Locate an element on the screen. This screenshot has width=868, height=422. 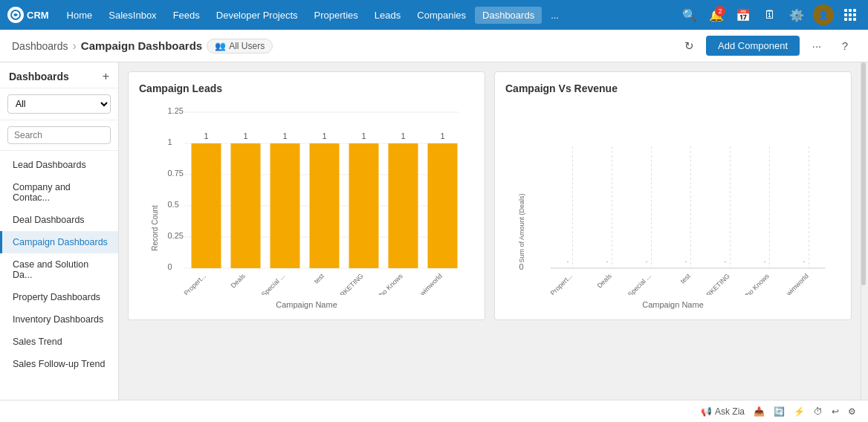
logo-icon is located at coordinates (16, 15).